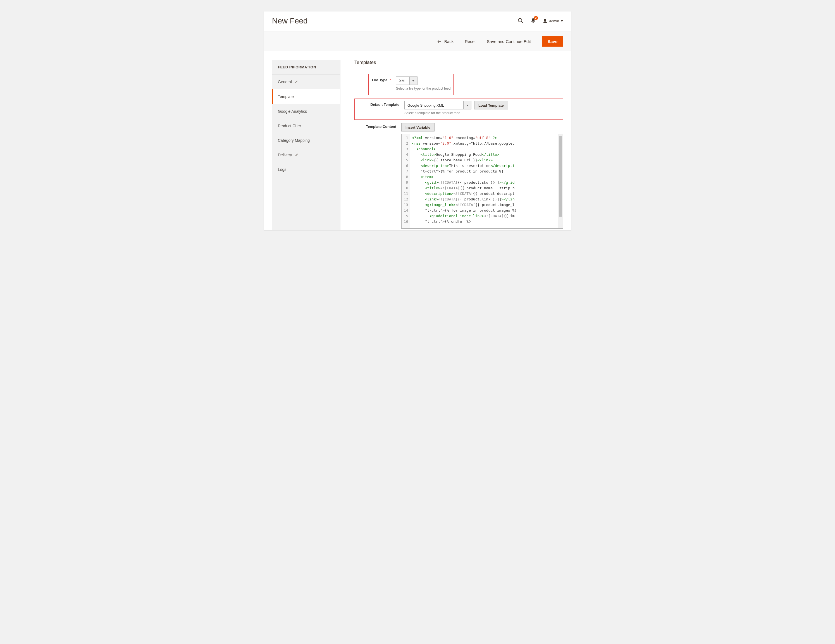 The width and height of the screenshot is (835, 644). Describe the element at coordinates (379, 104) in the screenshot. I see `default-template-label: Default Template` at that location.